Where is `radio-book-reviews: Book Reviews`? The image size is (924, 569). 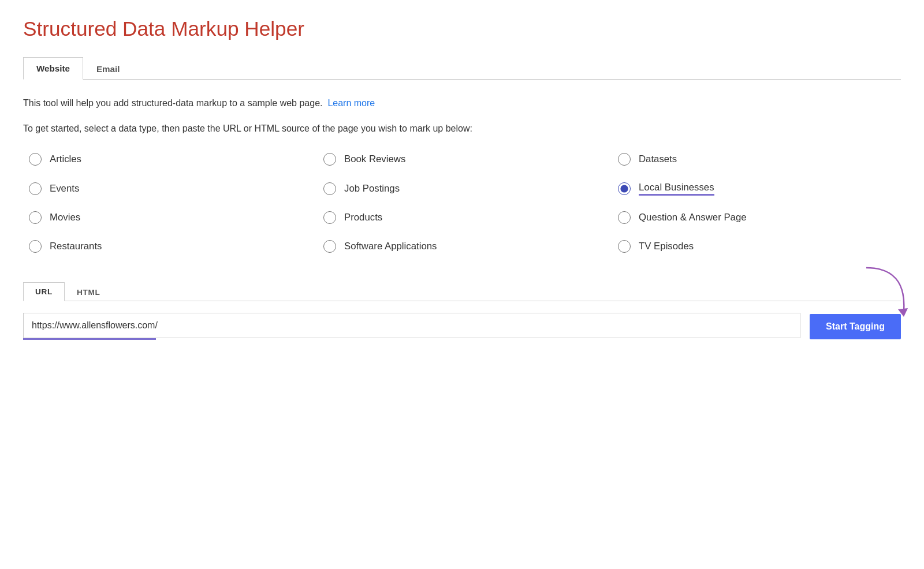
radio-book-reviews: Book Reviews is located at coordinates (465, 159).